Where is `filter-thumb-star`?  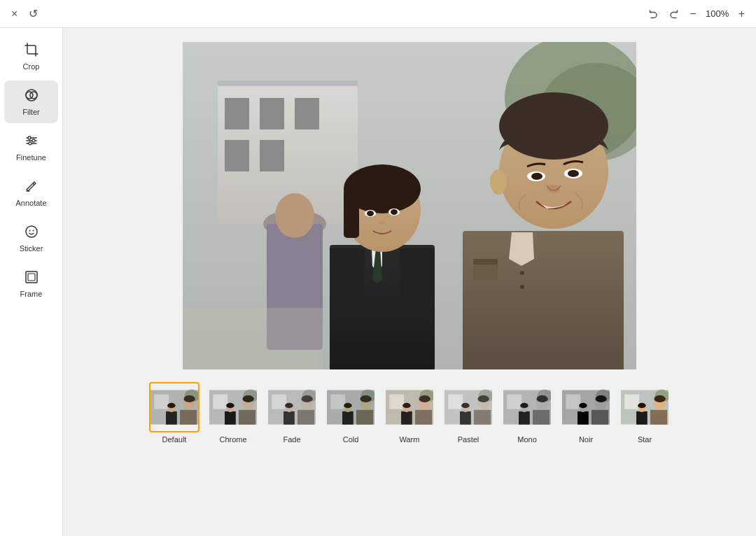 filter-thumb-star is located at coordinates (645, 407).